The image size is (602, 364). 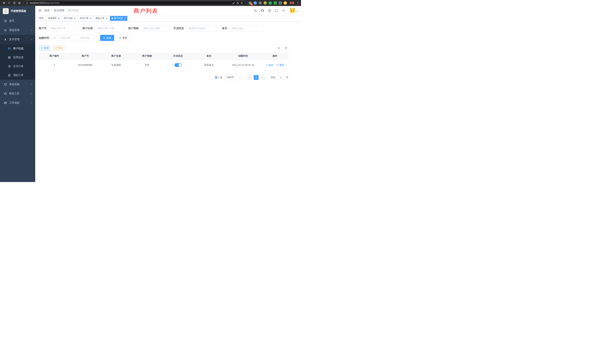 What do you see at coordinates (59, 48) in the screenshot?
I see `export-button: 导出` at bounding box center [59, 48].